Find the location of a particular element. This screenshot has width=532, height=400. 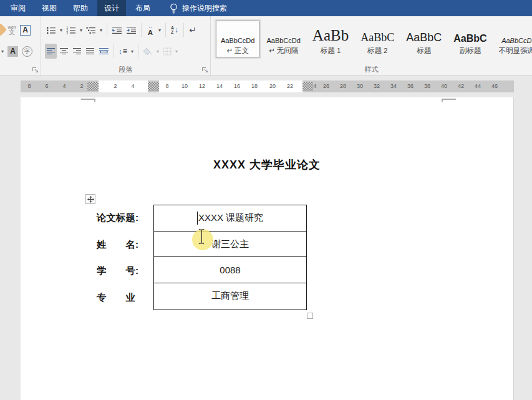

form-table-cell: XXXX 课题研究 is located at coordinates (230, 218).